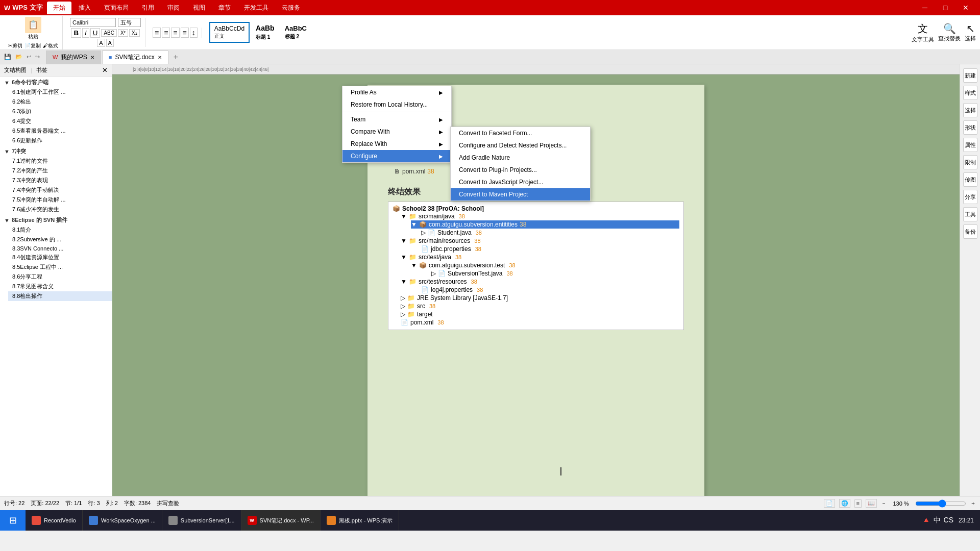 The width and height of the screenshot is (980, 551). I want to click on tab-page-layout: 页面布局, so click(116, 8).